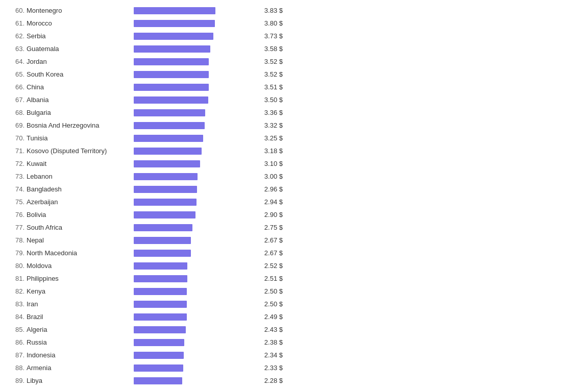 Image resolution: width=588 pixels, height=389 pixels. I want to click on table-row: 75. Azerbaijan 2.94 $, so click(294, 202).